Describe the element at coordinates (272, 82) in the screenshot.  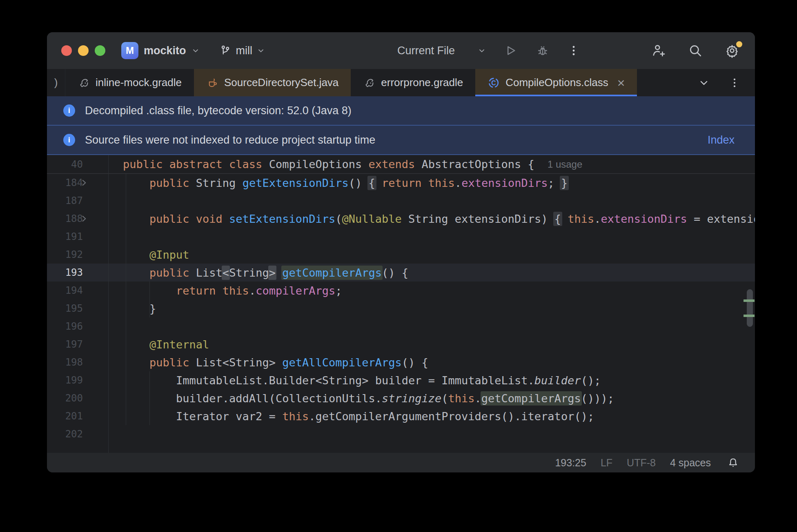
I see `tab-sourcedirectoryset-java: SourceDirectorySet.java` at that location.